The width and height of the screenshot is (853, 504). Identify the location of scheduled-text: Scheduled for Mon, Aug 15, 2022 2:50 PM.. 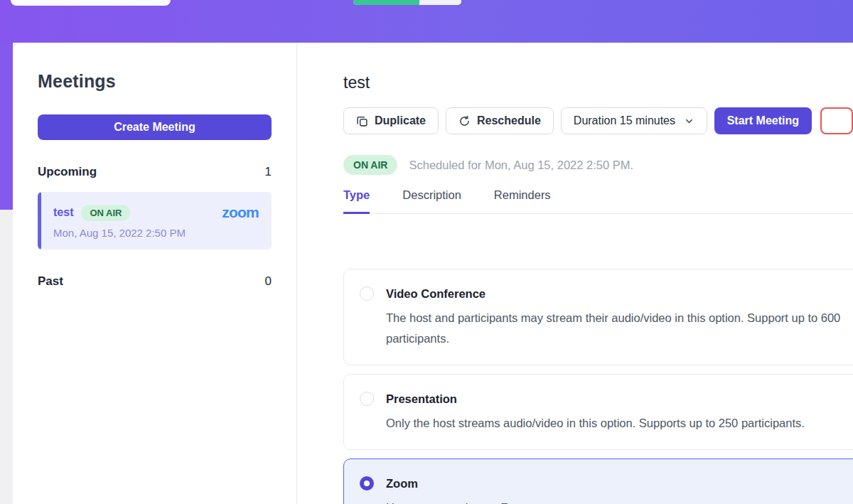
(521, 165).